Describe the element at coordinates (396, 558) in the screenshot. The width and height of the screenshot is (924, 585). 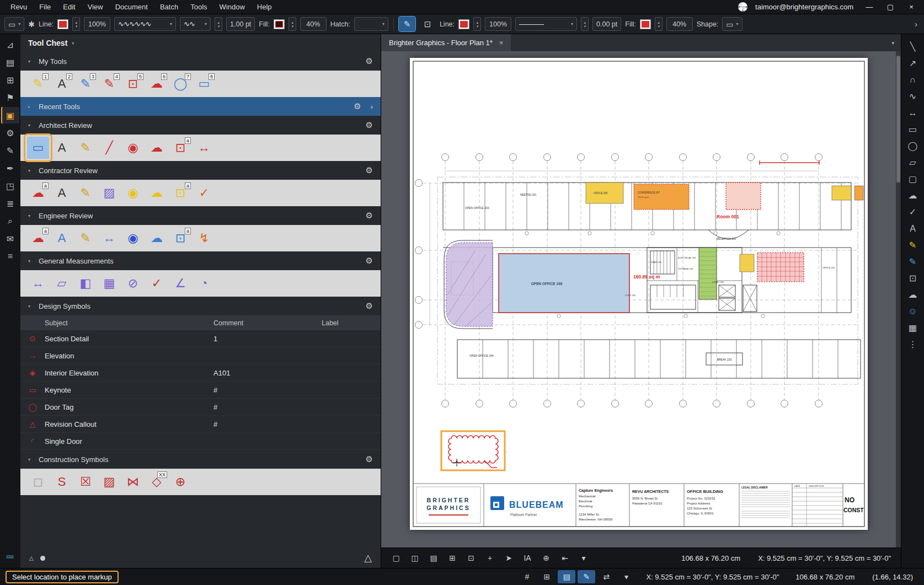
I see `nav-icon-single-page: ▢` at that location.